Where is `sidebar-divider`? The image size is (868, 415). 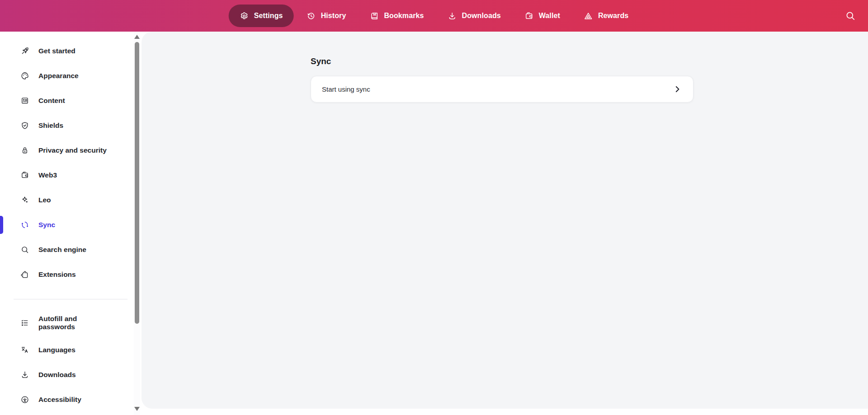
sidebar-divider is located at coordinates (71, 299).